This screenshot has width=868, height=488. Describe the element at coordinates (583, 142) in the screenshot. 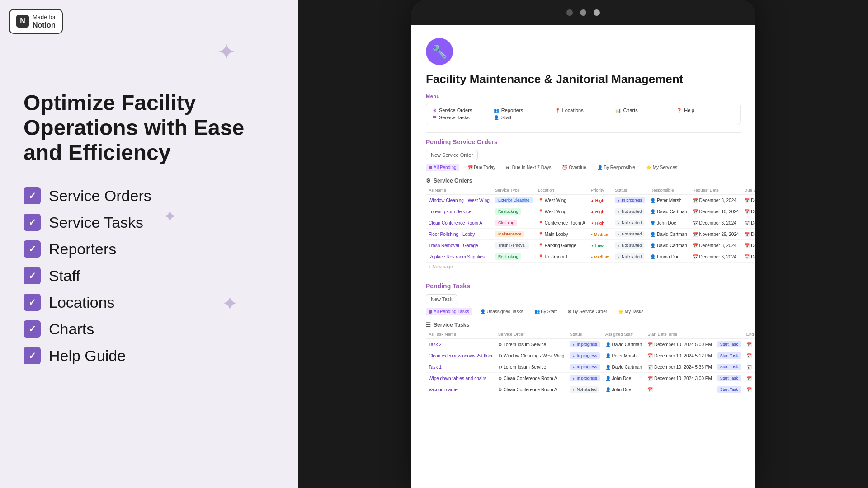

I see `pending-orders-heading: Pending Service Orders` at that location.